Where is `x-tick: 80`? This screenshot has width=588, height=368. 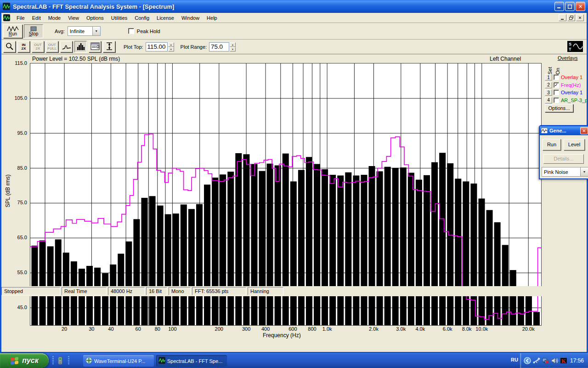 x-tick: 80 is located at coordinates (158, 329).